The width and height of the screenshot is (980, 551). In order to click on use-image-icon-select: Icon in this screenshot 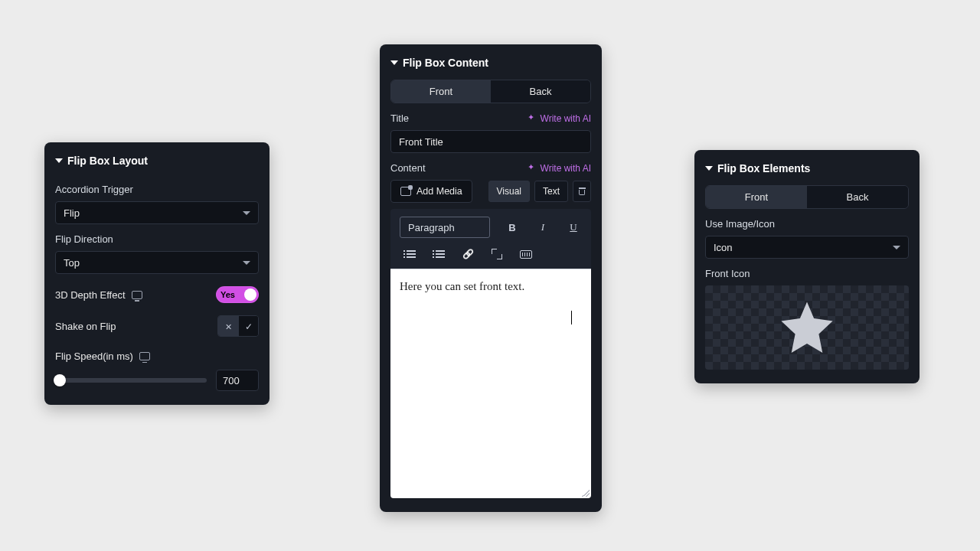, I will do `click(807, 247)`.